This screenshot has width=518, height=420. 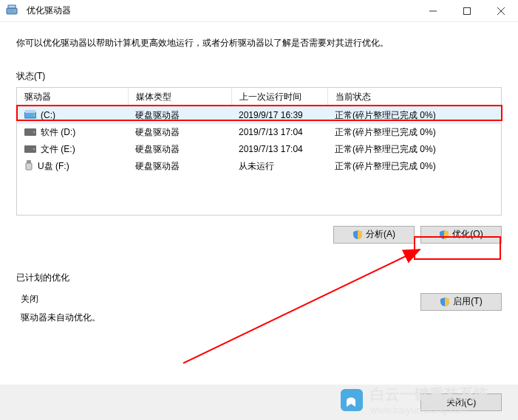 What do you see at coordinates (251, 235) in the screenshot?
I see `action-buttons: 分析(A) 优化(O)` at bounding box center [251, 235].